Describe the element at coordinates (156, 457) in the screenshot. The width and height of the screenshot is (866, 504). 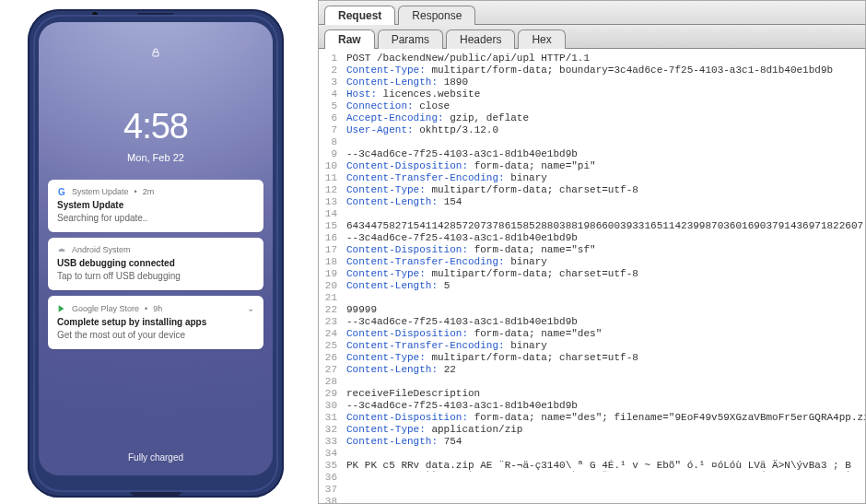
I see `battery-status: Fully charged` at that location.